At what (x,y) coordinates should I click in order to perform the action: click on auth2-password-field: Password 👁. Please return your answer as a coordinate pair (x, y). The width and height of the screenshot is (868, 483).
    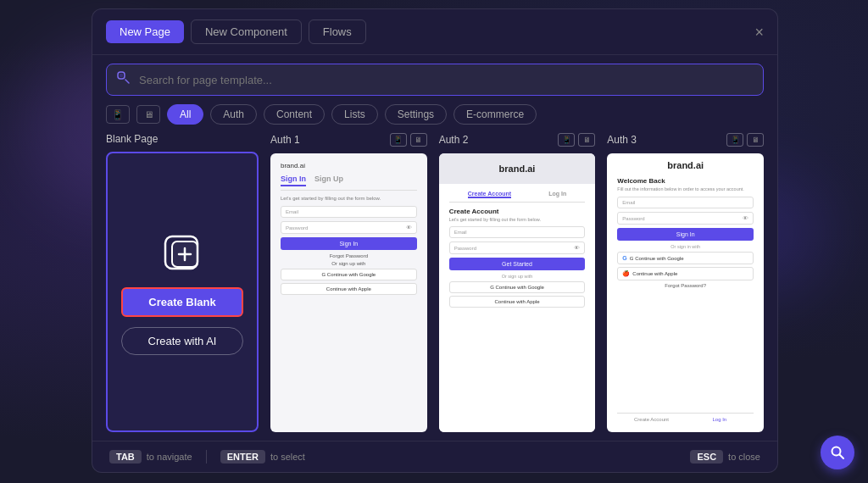
    Looking at the image, I should click on (517, 247).